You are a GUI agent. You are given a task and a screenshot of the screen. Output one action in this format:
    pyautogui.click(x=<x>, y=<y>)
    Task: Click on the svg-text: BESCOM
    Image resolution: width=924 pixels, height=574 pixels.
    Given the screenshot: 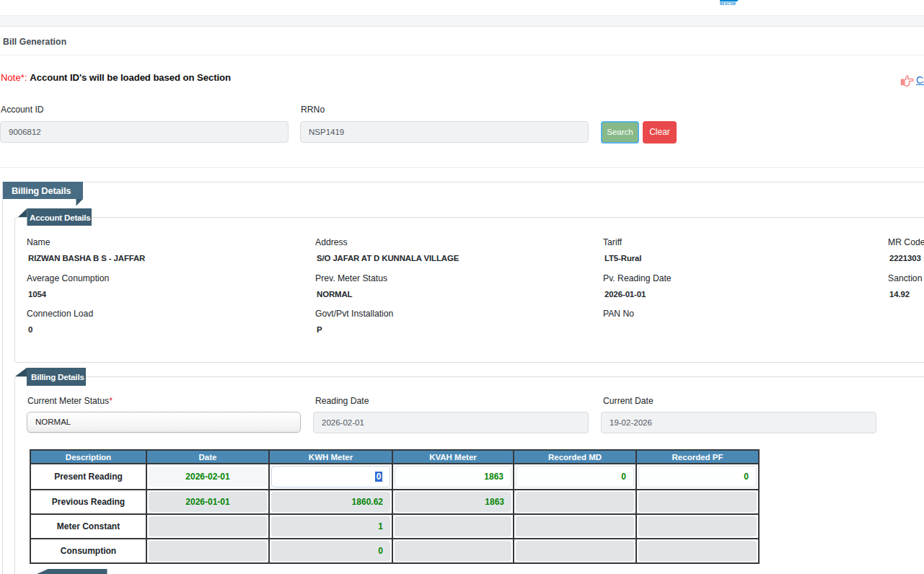 What is the action you would take?
    pyautogui.click(x=728, y=4)
    